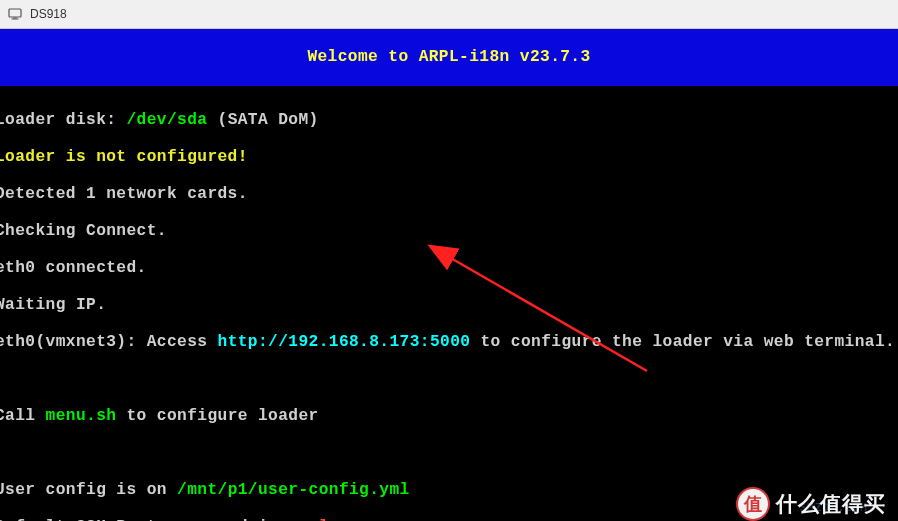 The image size is (898, 521). What do you see at coordinates (449, 58) in the screenshot?
I see `welcome-banner: Welcome to ARPL-i18n v23.7.3` at bounding box center [449, 58].